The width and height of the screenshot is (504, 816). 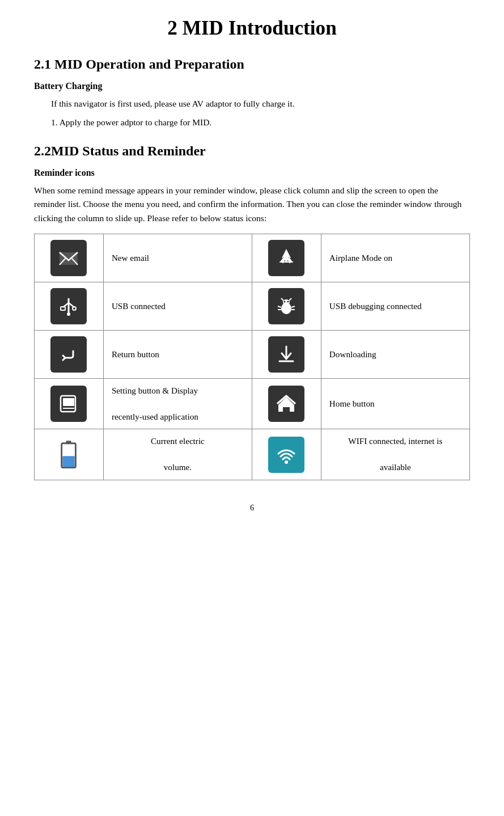 What do you see at coordinates (286, 355) in the screenshot?
I see `download-icon-cell` at bounding box center [286, 355].